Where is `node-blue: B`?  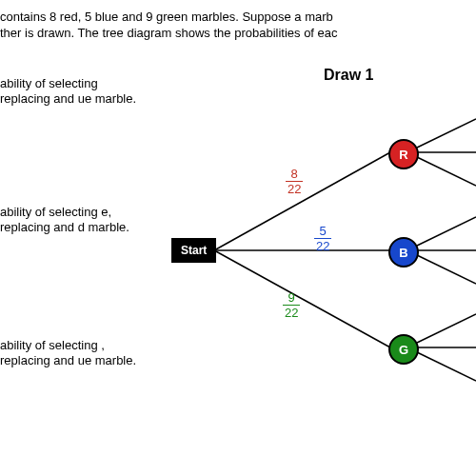 node-blue: B is located at coordinates (404, 252).